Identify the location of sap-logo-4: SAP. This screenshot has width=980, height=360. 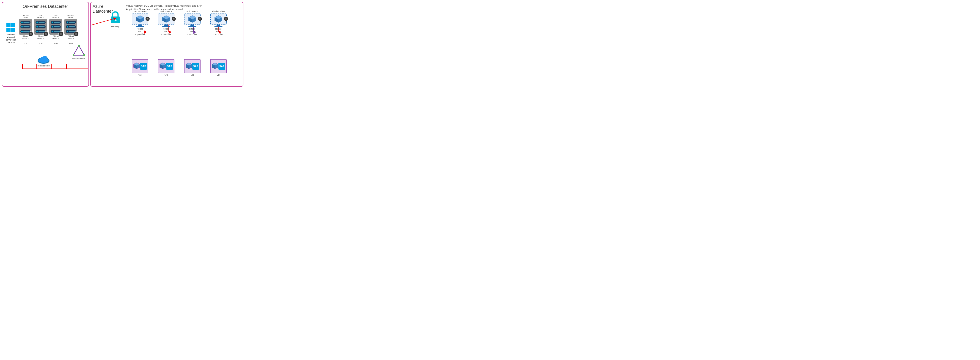
(222, 66).